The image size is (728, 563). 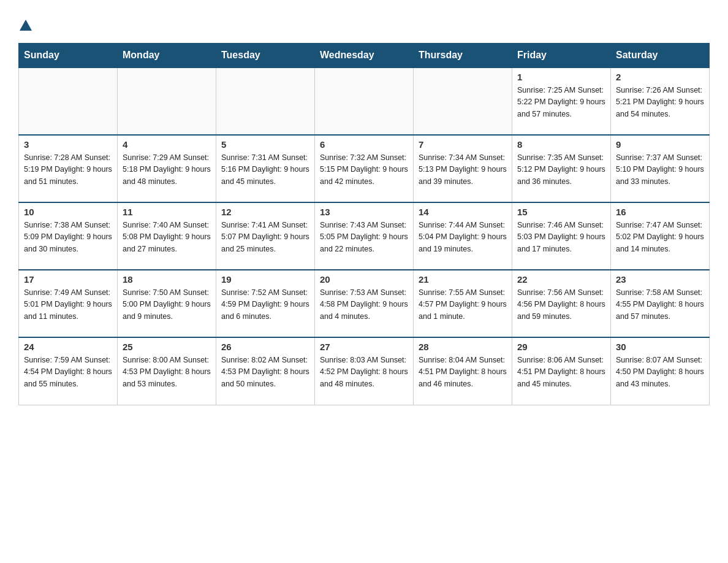 I want to click on day-info: Sunrise: 8:03 AM Sunset: 4:52 PM Dayligh…, so click(x=364, y=372).